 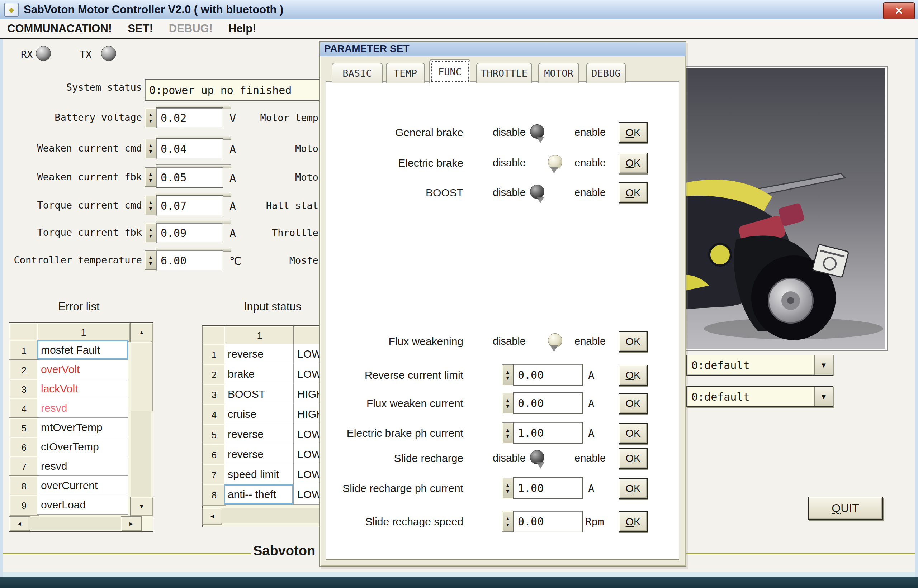 I want to click on electric-brake-toggle, so click(x=546, y=164).